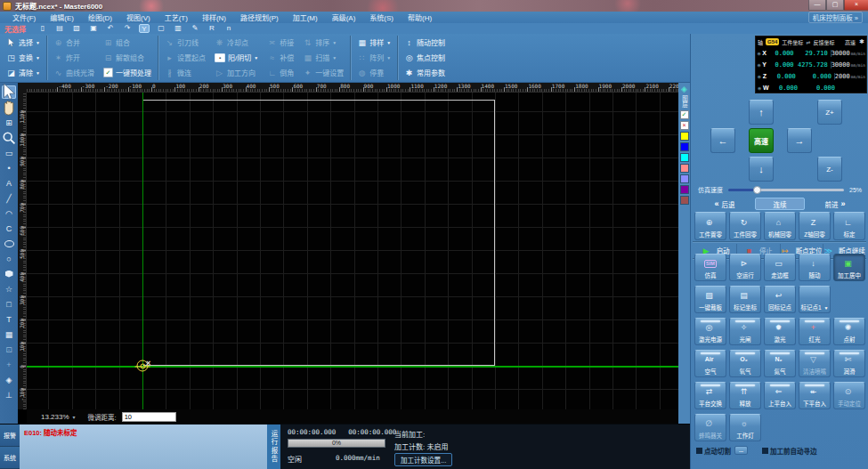  Describe the element at coordinates (23, 43) in the screenshot. I see `select-button: 选择▼` at that location.